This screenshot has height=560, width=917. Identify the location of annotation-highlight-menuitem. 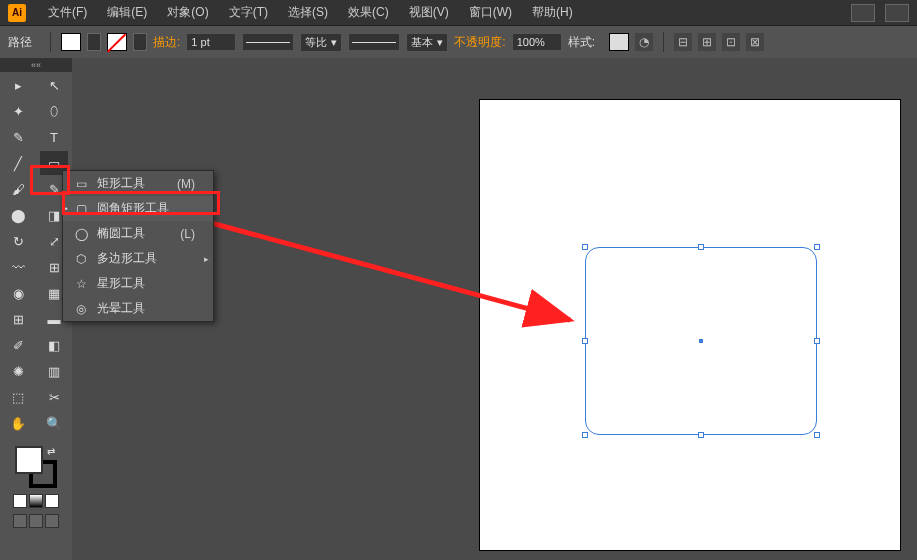
(141, 203).